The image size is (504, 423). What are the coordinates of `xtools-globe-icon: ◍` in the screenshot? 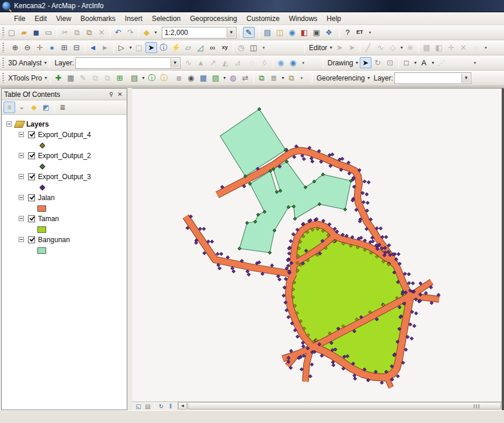 It's located at (233, 78).